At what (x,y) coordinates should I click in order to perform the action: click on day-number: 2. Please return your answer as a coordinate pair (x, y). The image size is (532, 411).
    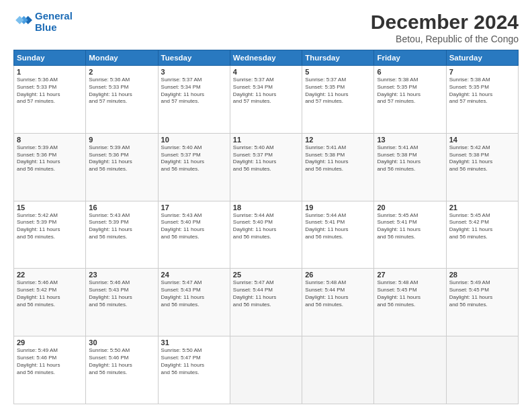
    Looking at the image, I should click on (122, 72).